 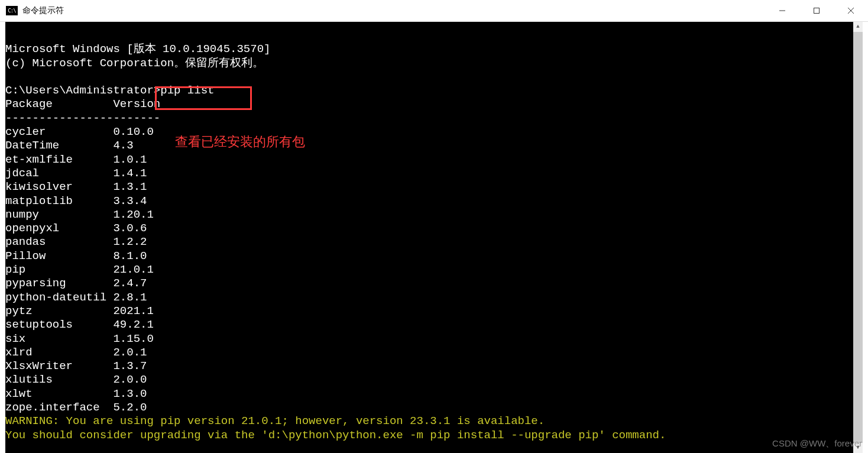 What do you see at coordinates (275, 421) in the screenshot?
I see `warning-line: WARNING: You are using pip version 21.0.…` at bounding box center [275, 421].